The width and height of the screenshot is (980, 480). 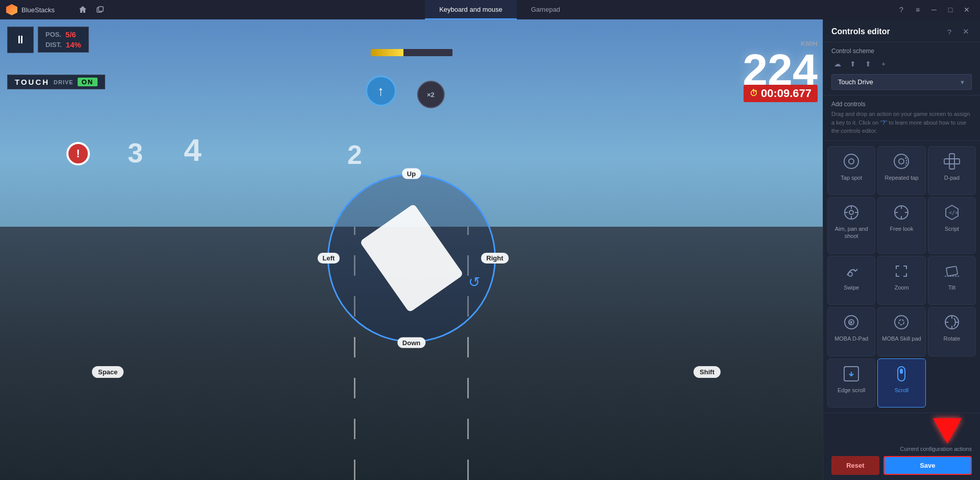 I want to click on svg-text: 6, so click(x=851, y=323).